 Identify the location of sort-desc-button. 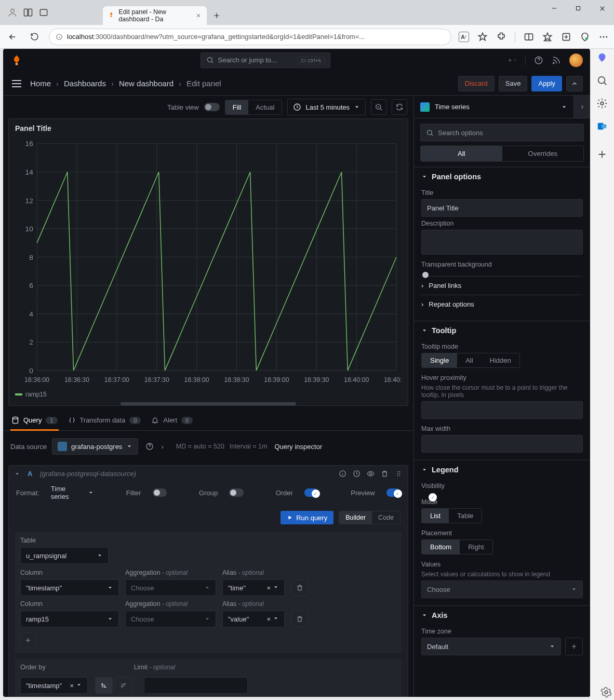
(124, 685).